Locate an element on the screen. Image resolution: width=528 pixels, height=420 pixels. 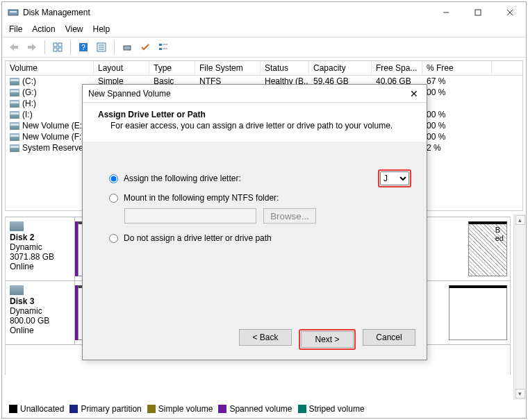
legend-item: Primary partition is located at coordinates (106, 409).